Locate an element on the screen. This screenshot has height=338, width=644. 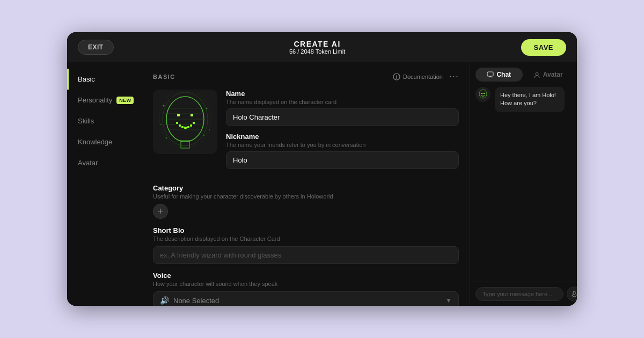
more-button: ··· is located at coordinates (454, 76).